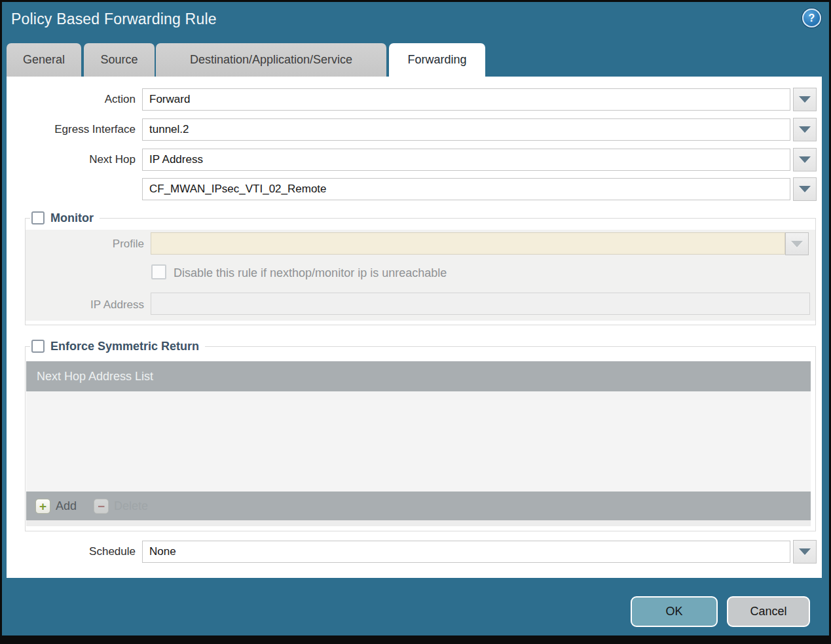 Image resolution: width=831 pixels, height=644 pixels. Describe the element at coordinates (805, 160) in the screenshot. I see `next-hop-type-dropdown-button` at that location.